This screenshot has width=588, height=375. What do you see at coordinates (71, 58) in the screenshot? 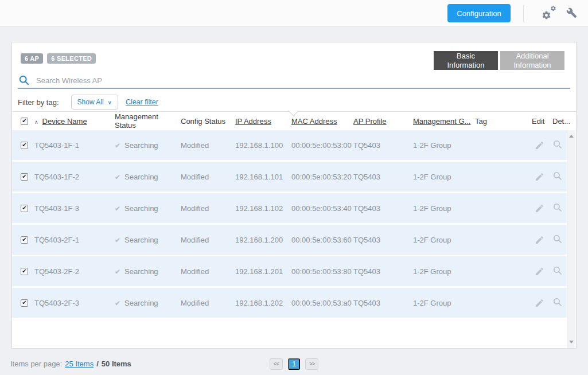
I see `selected-count-badge: 6 SELECTED` at bounding box center [71, 58].